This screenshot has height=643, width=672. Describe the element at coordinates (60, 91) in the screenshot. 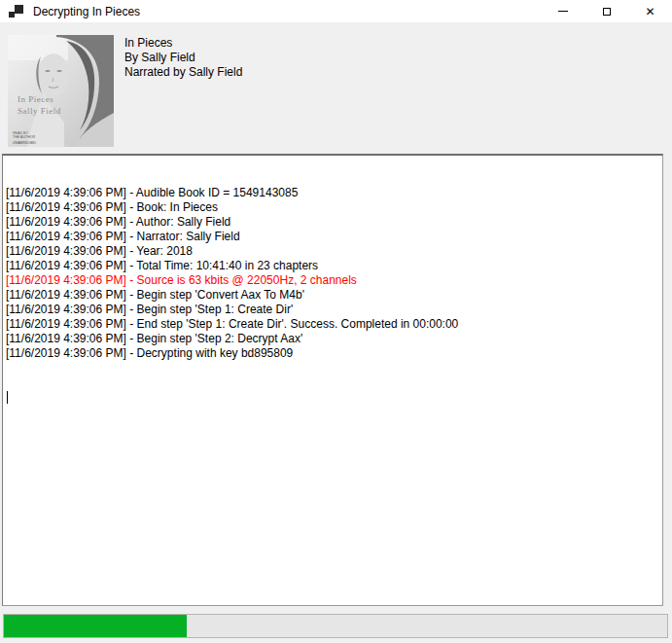

I see `book-cover-image: In Pieces Sally Field READ BY THE AUTHOR…` at that location.